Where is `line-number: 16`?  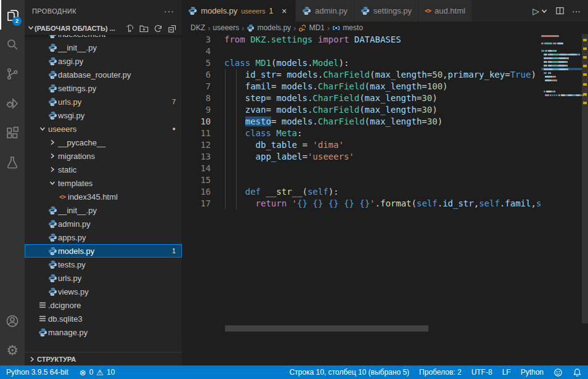
line-number: 16 is located at coordinates (196, 192).